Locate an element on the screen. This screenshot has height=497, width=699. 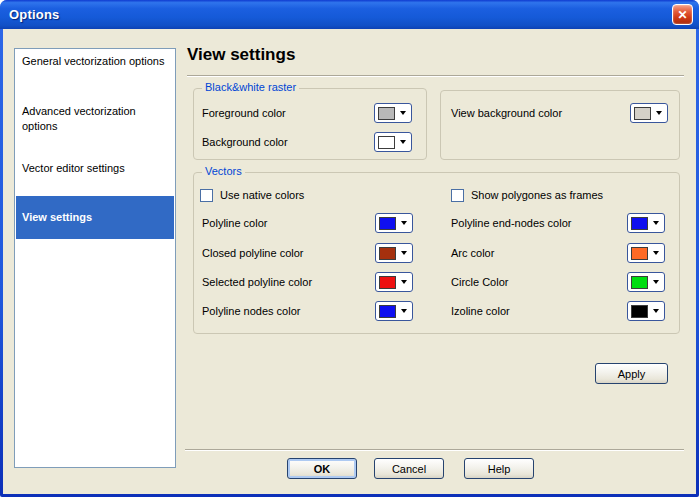
show-polygones-checkbox-row: Show polygones as frames is located at coordinates (527, 195).